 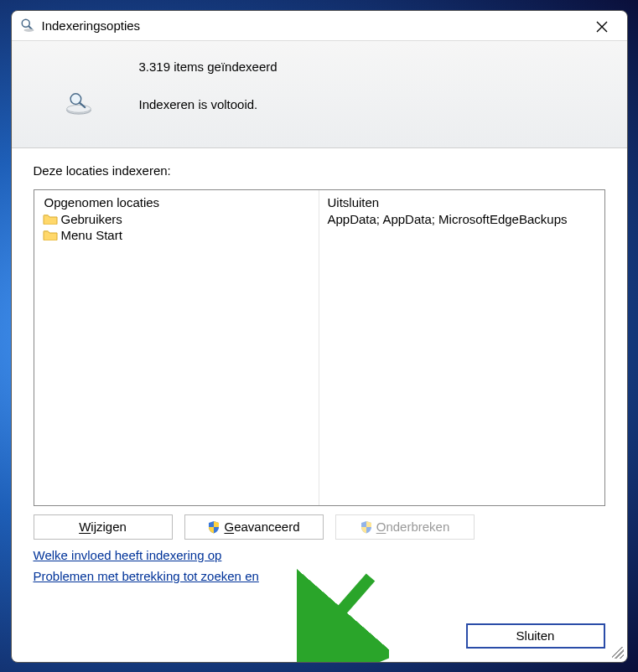 What do you see at coordinates (462, 220) in the screenshot?
I see `exclude-text: AppData; AppData; MicrosoftEdgeBackups` at bounding box center [462, 220].